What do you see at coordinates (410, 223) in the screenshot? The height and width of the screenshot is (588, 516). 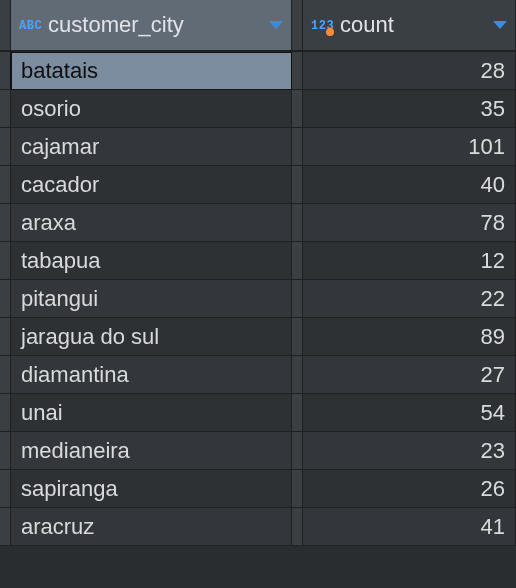 I see `cell-count: 78` at bounding box center [410, 223].